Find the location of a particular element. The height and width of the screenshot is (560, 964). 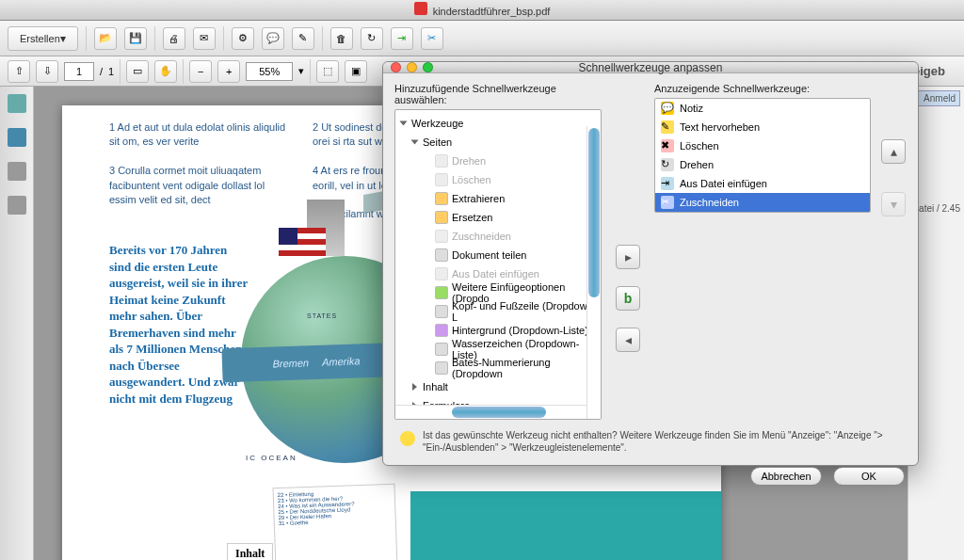

shown-tools-list: 💬Notiz ✎Text hervorheben ✖Löschen ↻Drehe… is located at coordinates (763, 155).